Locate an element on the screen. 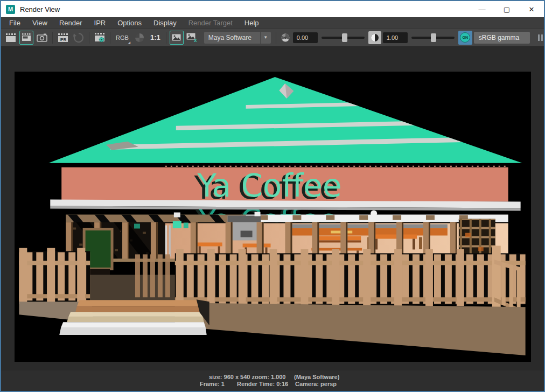 The height and width of the screenshot is (392, 545). menu-options: Options is located at coordinates (129, 23).